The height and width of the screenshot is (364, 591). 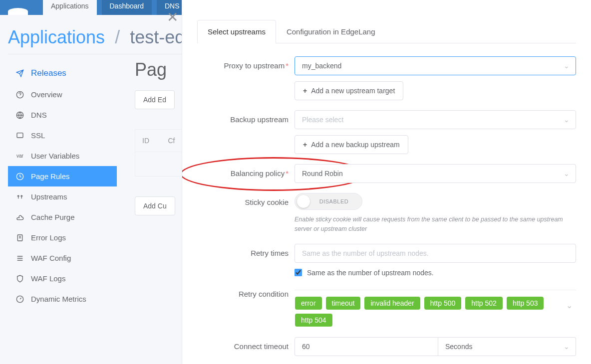 I want to click on col-id: ID, so click(x=148, y=141).